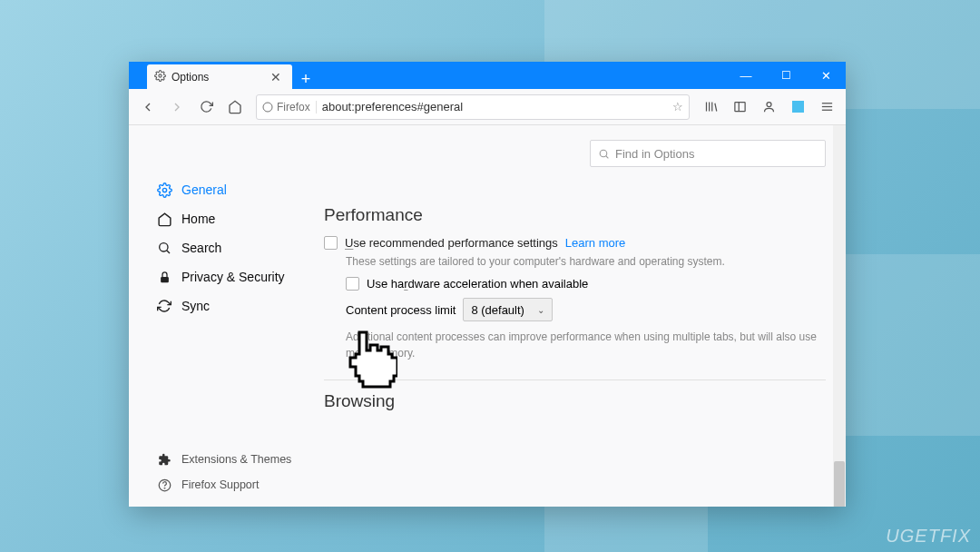 The image size is (980, 552). Describe the element at coordinates (220, 76) in the screenshot. I see `tab-options: Options ✕` at that location.